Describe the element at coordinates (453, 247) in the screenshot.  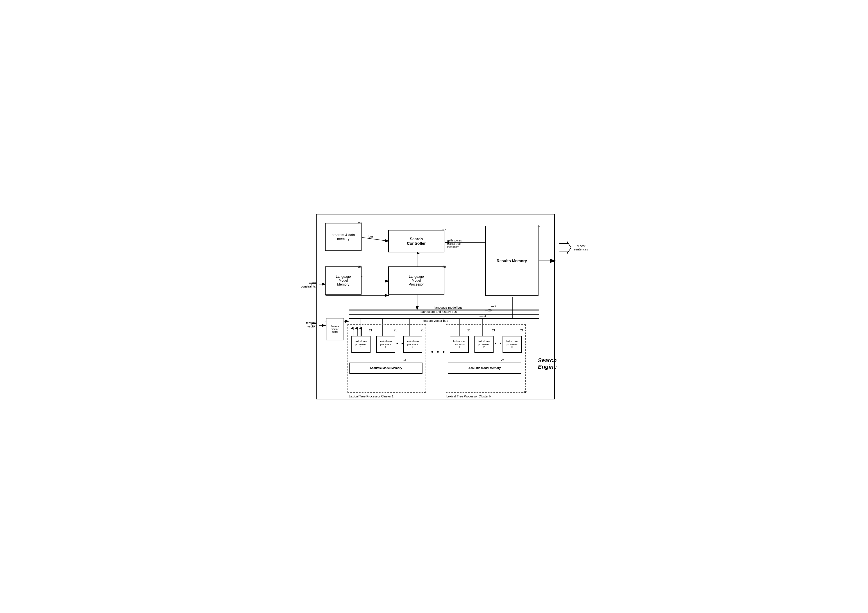
I see `svg-text: identifiers` at that location.